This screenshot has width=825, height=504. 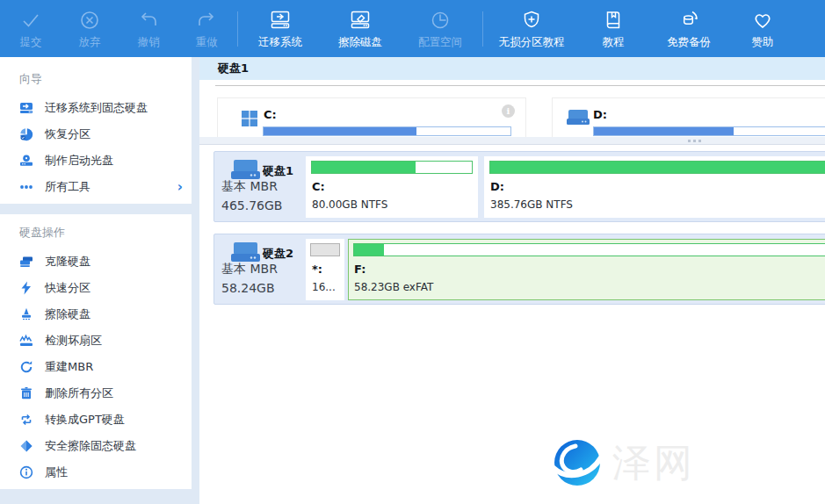 What do you see at coordinates (250, 187) in the screenshot?
I see `disk-layout-scheme: 基本 MBR` at bounding box center [250, 187].